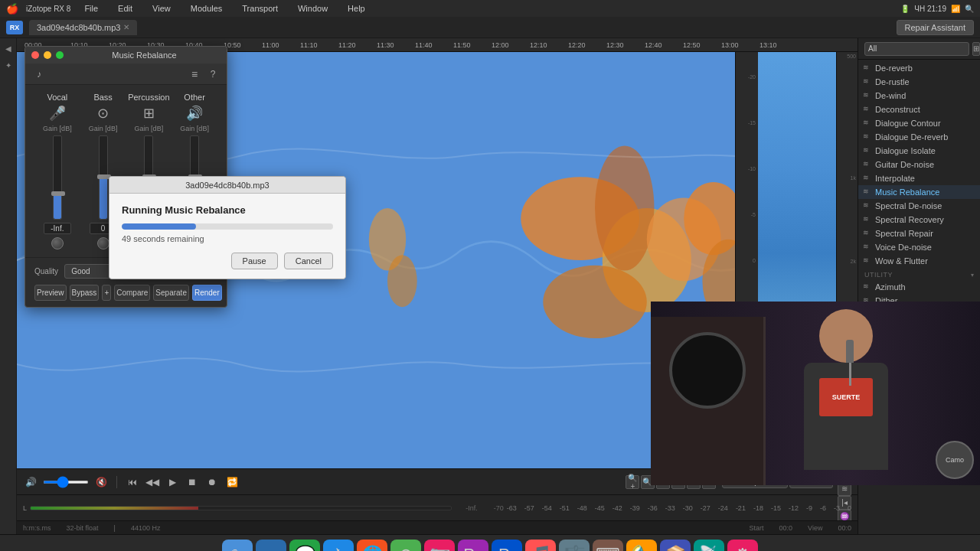  I want to click on other-gain-label: Gain [dB], so click(194, 129).